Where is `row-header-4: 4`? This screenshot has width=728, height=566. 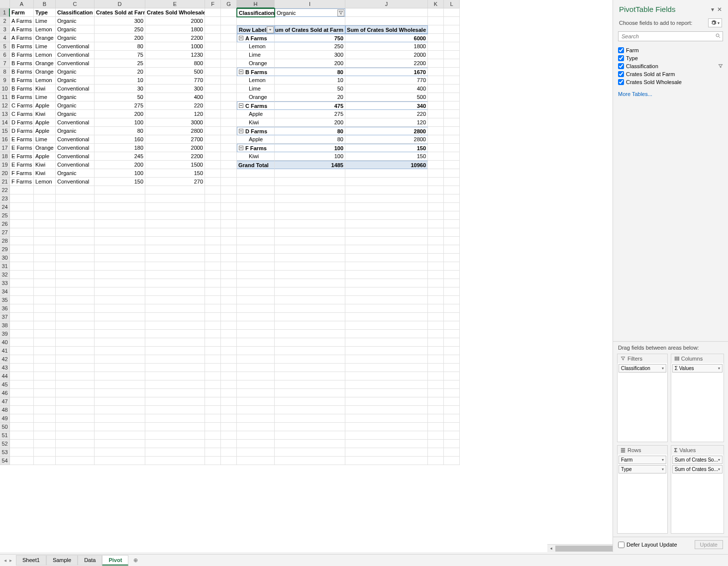 row-header-4: 4 is located at coordinates (5, 38).